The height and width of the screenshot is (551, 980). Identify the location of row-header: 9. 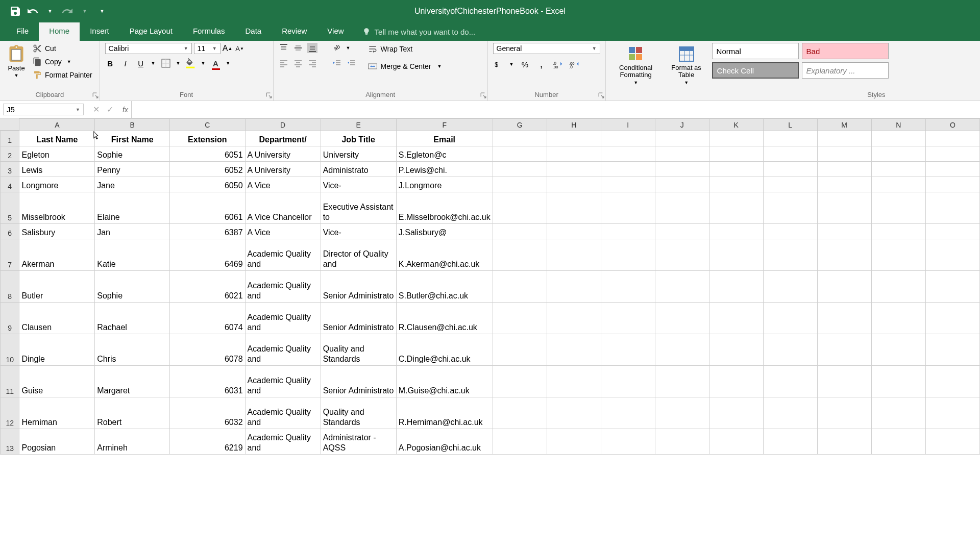
(10, 318).